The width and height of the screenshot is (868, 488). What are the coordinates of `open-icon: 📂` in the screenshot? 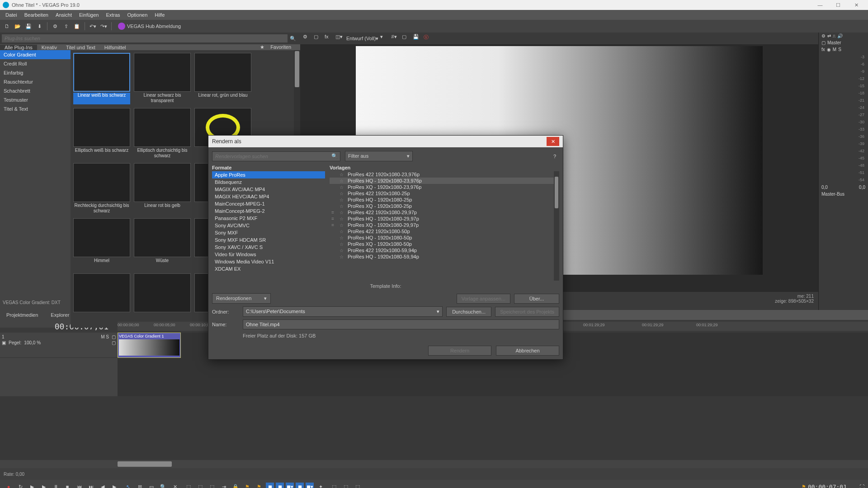 It's located at (18, 26).